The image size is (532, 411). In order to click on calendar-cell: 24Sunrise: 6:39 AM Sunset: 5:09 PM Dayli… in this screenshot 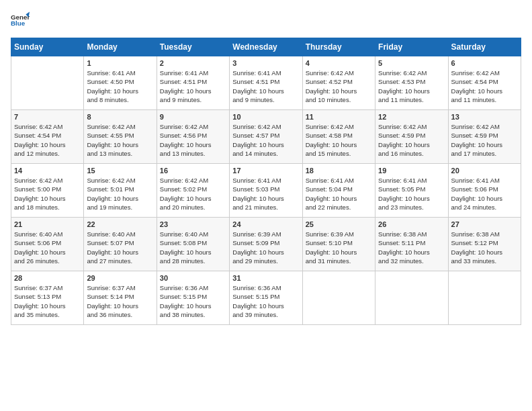, I will do `click(266, 244)`.